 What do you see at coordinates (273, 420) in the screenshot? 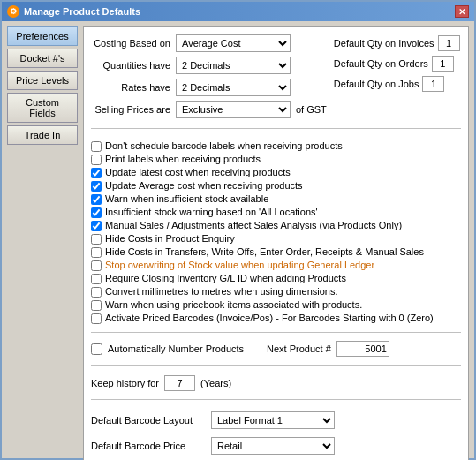
I see `barcode-layout-select: Label Format 1 Label Format 2` at bounding box center [273, 420].